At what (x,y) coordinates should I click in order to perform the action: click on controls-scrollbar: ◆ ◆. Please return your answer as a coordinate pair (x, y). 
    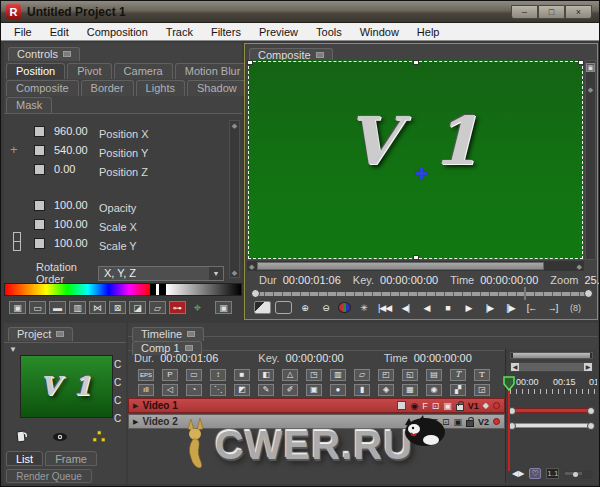
    Looking at the image, I should click on (234, 199).